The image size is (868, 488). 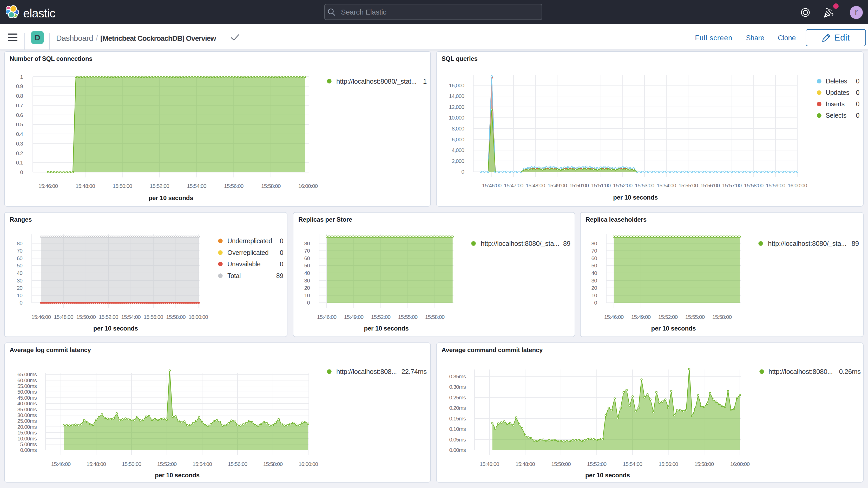 I want to click on svg-text: 35.00ms, so click(x=27, y=409).